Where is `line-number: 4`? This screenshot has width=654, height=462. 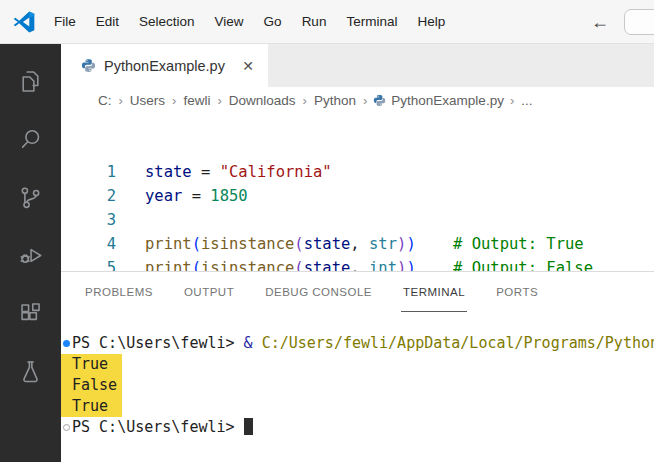 line-number: 4 is located at coordinates (88, 244).